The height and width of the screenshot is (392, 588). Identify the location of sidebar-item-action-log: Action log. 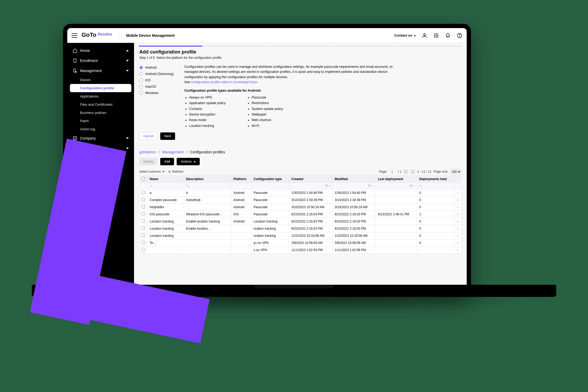
(101, 129).